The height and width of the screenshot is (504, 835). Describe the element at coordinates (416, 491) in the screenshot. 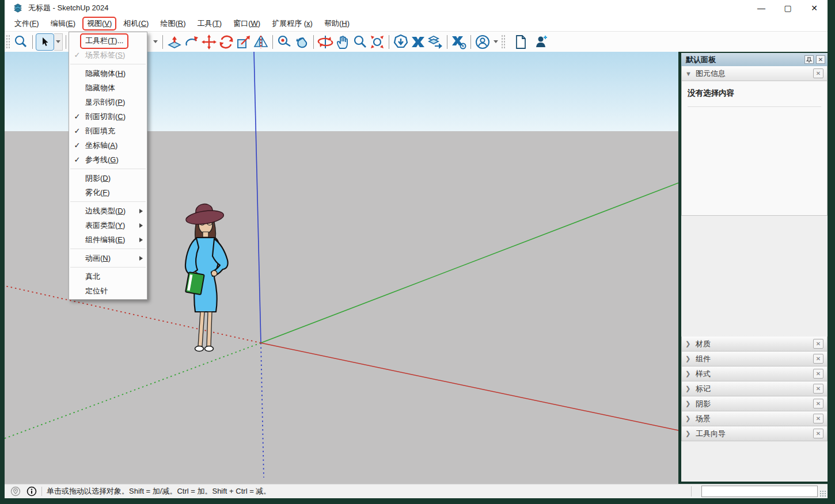

I see `status-bar: 单击或拖动以选择对象。Shift = 加/减。Ctrl = 加。Shift + …` at that location.